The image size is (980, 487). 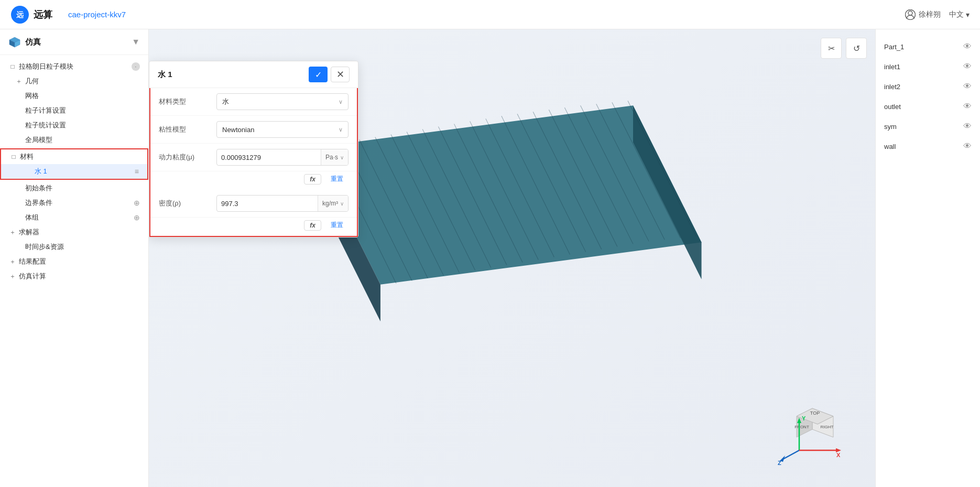 I want to click on sidebar-item-particle-calc: 粒子计算设置, so click(x=74, y=111).